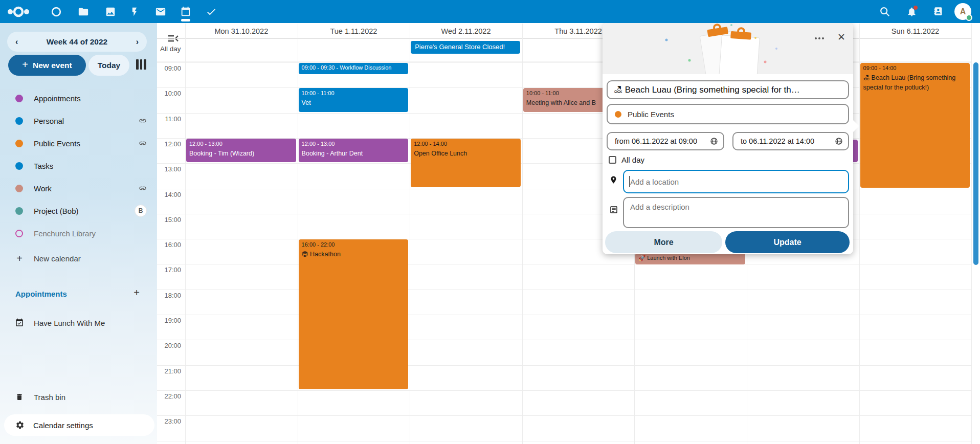 This screenshot has width=980, height=444. Describe the element at coordinates (916, 125) in the screenshot. I see `calendar-event: 09:00 - 14:00🏖 Beach Luau (Bring somethi…` at that location.